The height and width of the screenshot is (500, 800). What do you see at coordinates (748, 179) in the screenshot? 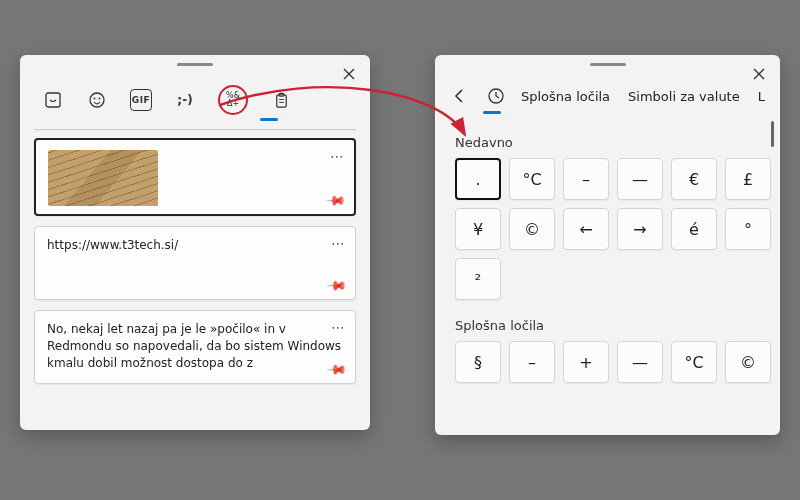
I see `symbol-key: £` at bounding box center [748, 179].